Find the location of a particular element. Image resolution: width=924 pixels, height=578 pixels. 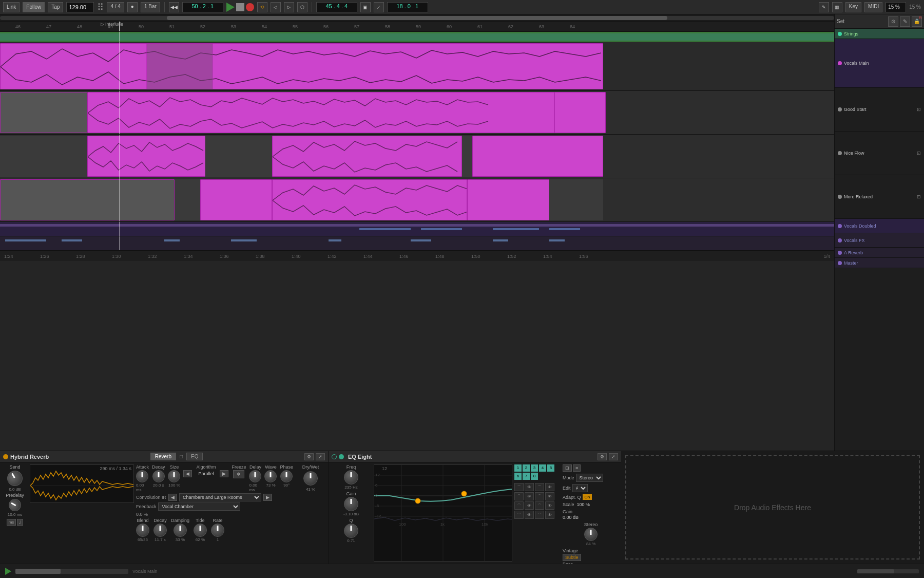

band-7-btn: 7 is located at coordinates (526, 476).